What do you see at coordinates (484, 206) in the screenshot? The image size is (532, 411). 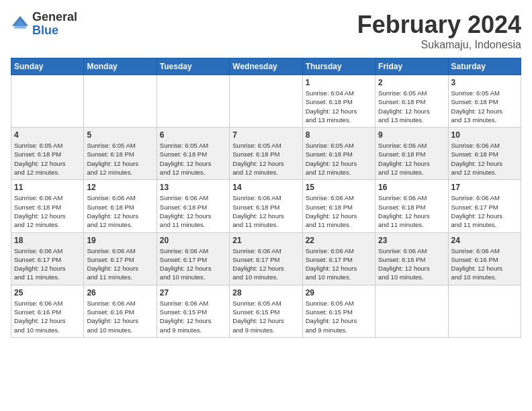 I see `calendar-day-cell: 17Sunrise: 6:06 AM Sunset: 6:17 PM Dayli…` at bounding box center [484, 206].